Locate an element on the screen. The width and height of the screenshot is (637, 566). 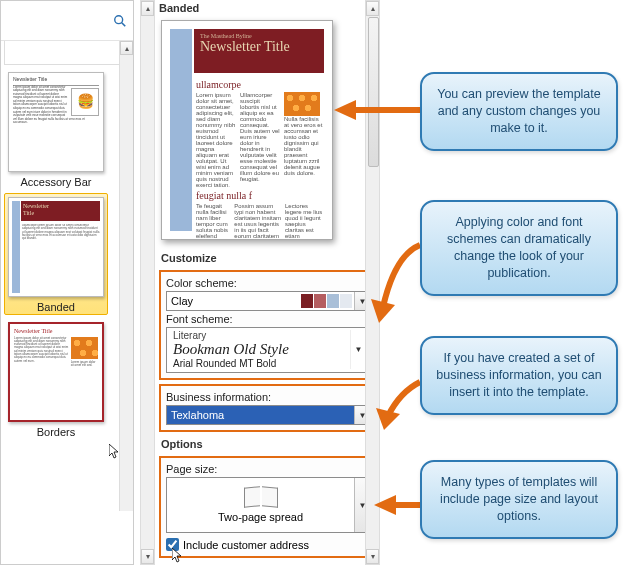
template-thumb-banded: NewsletterTitle ullamcorpe lorem ipsum d… is located at coordinates (56, 254).